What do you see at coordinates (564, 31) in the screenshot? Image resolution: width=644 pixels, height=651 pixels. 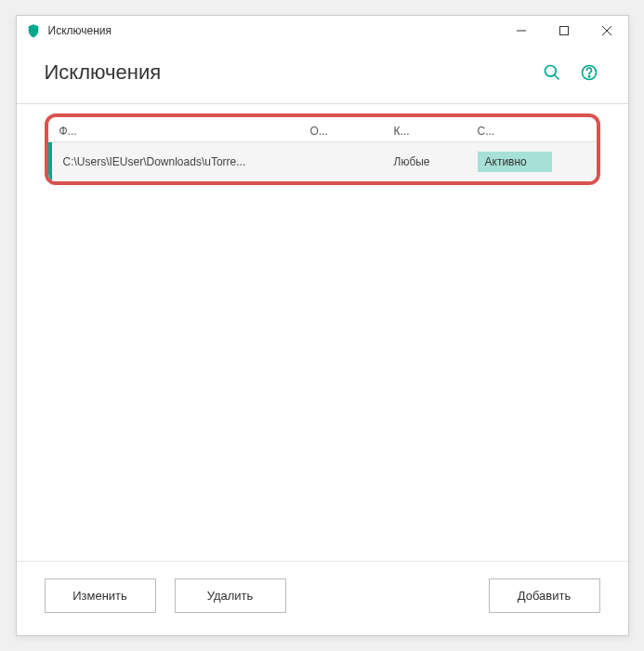 I see `maximize-button` at bounding box center [564, 31].